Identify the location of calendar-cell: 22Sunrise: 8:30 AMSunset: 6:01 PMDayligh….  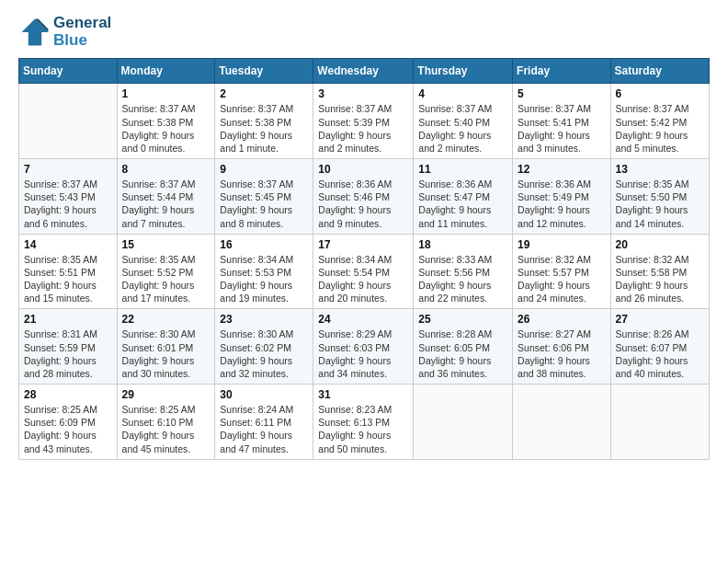
(165, 347).